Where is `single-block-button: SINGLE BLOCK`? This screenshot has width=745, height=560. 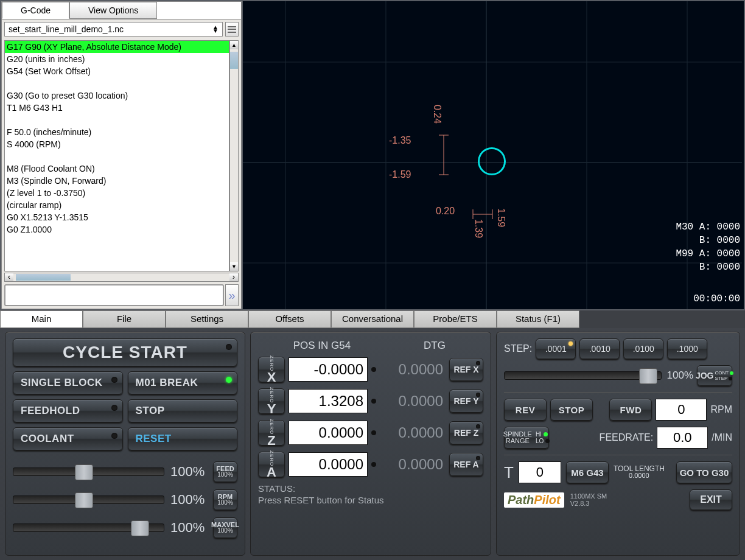
single-block-button: SINGLE BLOCK is located at coordinates (68, 383).